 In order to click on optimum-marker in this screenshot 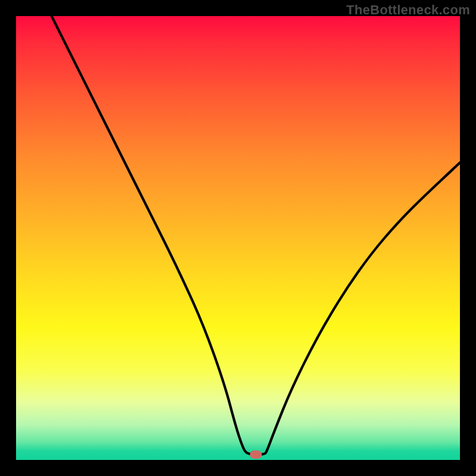, I will do `click(256, 455)`.